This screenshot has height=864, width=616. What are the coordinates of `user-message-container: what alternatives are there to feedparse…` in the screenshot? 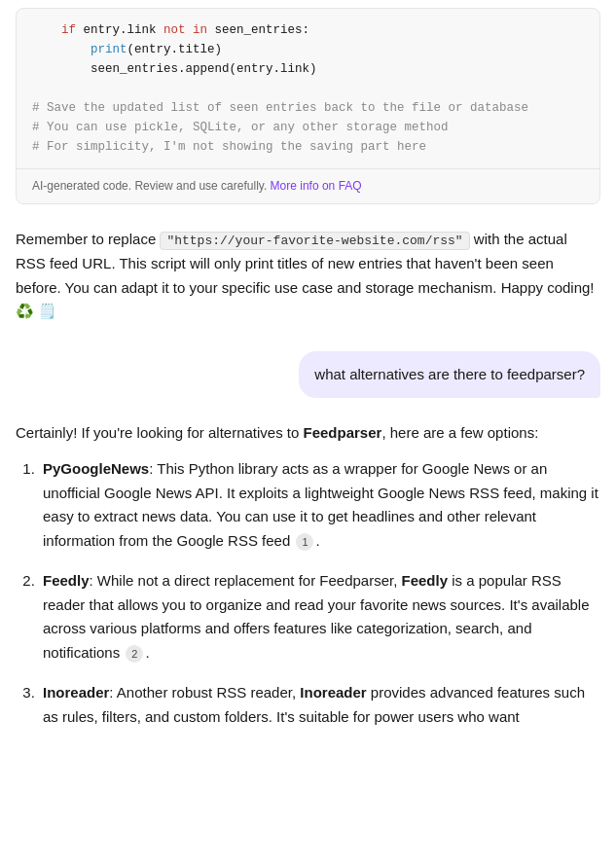 It's located at (308, 377).